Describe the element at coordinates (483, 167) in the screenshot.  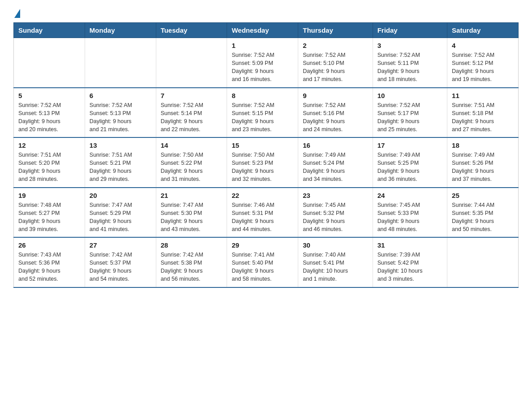
I see `day-info: Sunrise: 7:49 AM Sunset: 5:26 PM Dayligh…` at that location.